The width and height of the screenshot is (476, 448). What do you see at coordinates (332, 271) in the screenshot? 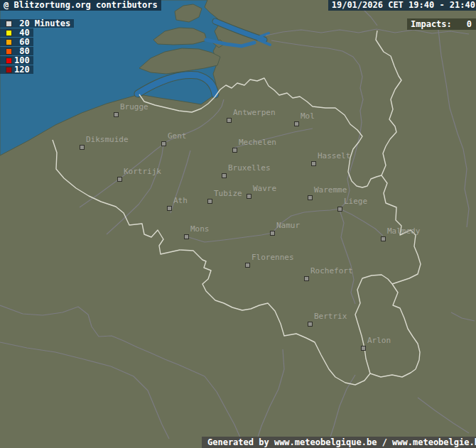
I see `city-label: Rochefort` at bounding box center [332, 271].